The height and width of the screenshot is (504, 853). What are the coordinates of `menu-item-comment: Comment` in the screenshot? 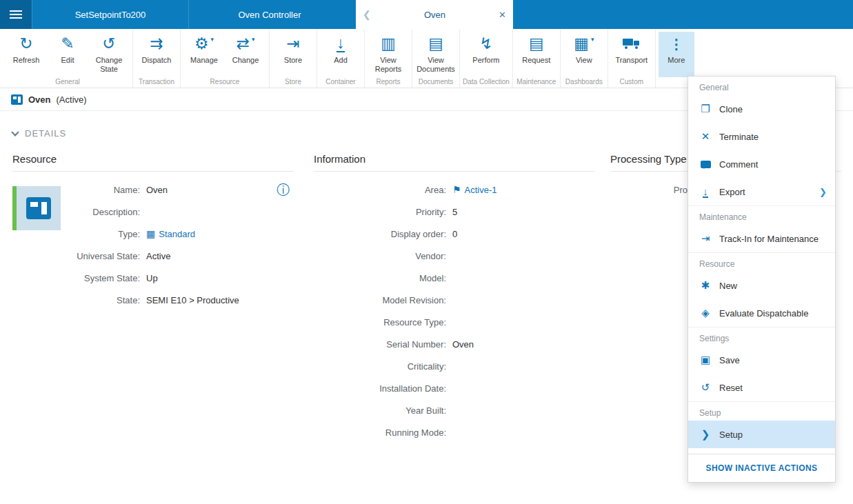 It's located at (761, 164).